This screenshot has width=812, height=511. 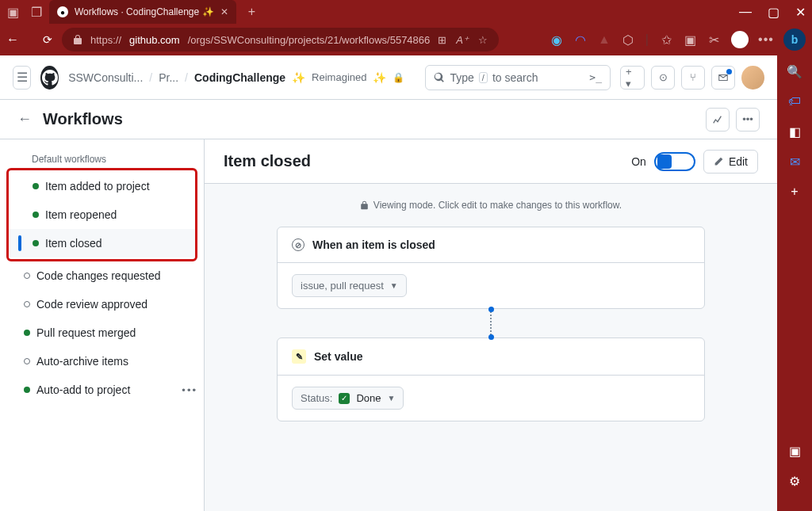 What do you see at coordinates (349, 285) in the screenshot?
I see `trigger-filter-chip: issue, pull request ▼` at bounding box center [349, 285].